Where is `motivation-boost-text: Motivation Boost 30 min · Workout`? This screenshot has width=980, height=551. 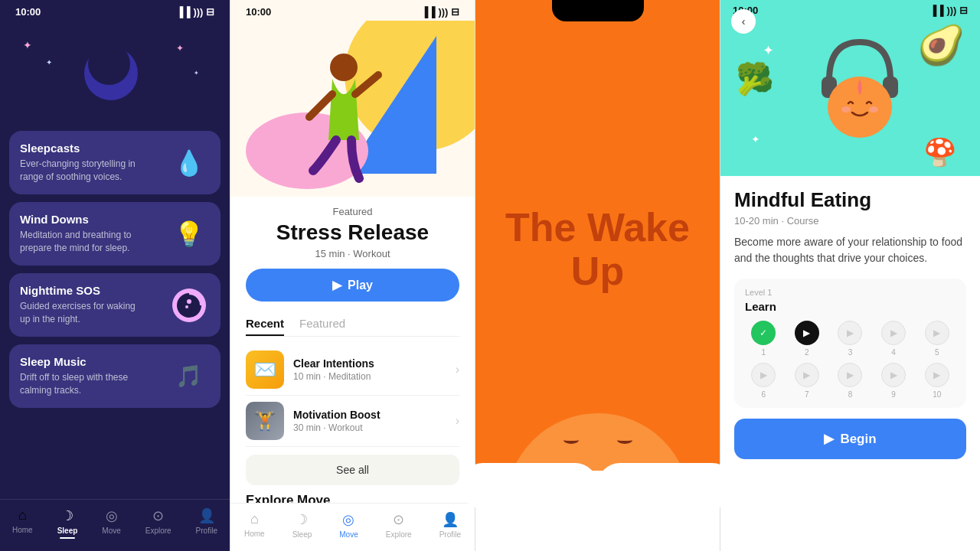
motivation-boost-text: Motivation Boost 30 min · Workout is located at coordinates (370, 421).